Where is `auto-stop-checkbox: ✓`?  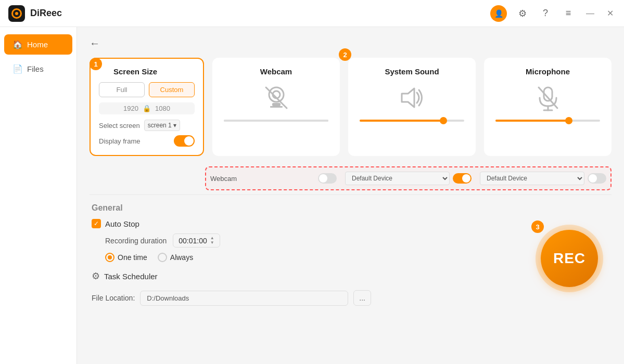
auto-stop-checkbox: ✓ is located at coordinates (96, 224).